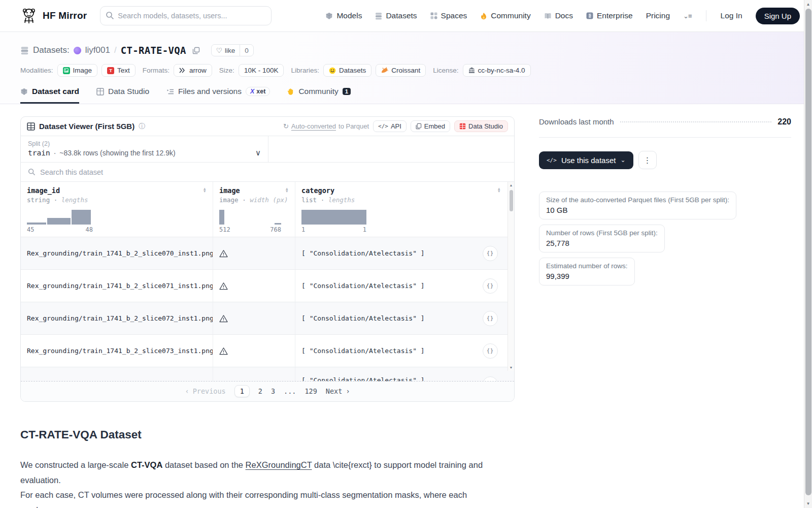 This screenshot has width=812, height=508. Describe the element at coordinates (505, 16) in the screenshot. I see `nav-item-community: Community` at that location.